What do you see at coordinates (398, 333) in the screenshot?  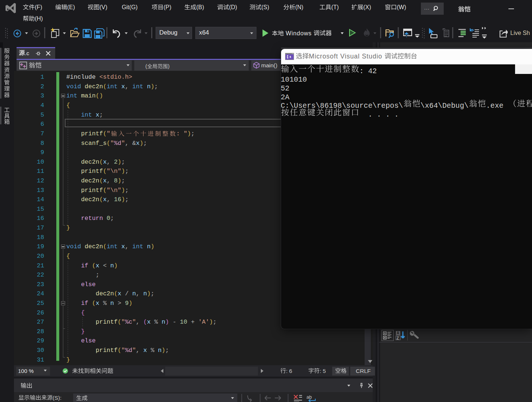 I see `svg-text: A` at bounding box center [398, 333].